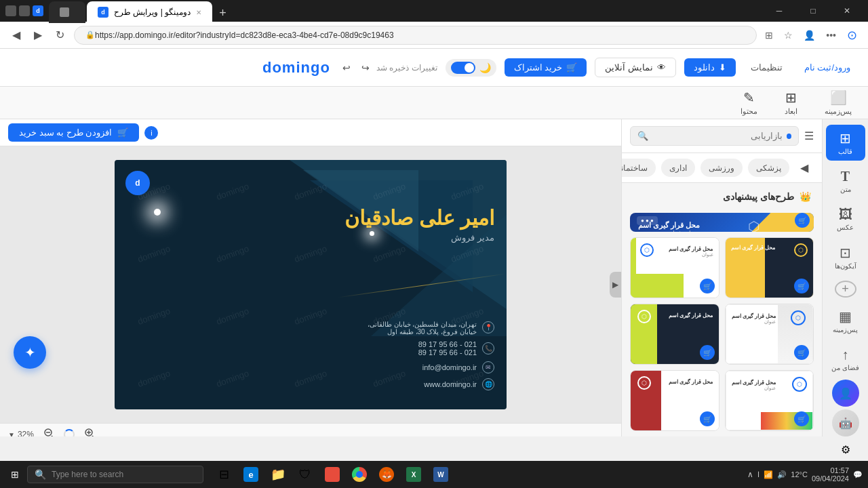 This screenshot has height=488, width=868. What do you see at coordinates (802, 419) in the screenshot?
I see `template-buy-icon-6: 🛒` at bounding box center [802, 419].